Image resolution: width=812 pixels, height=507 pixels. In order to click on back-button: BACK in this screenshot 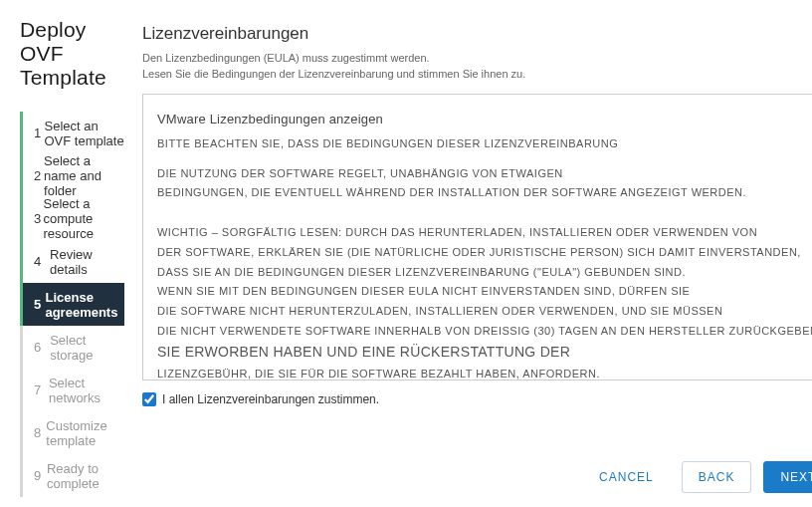, I will do `click(716, 477)`.